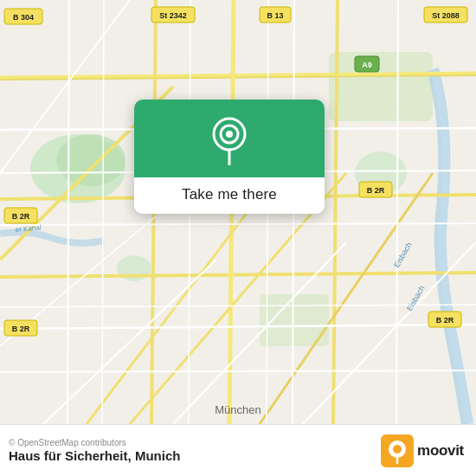  What do you see at coordinates (397, 451) in the screenshot?
I see `moovit-pin-svg` at bounding box center [397, 451].